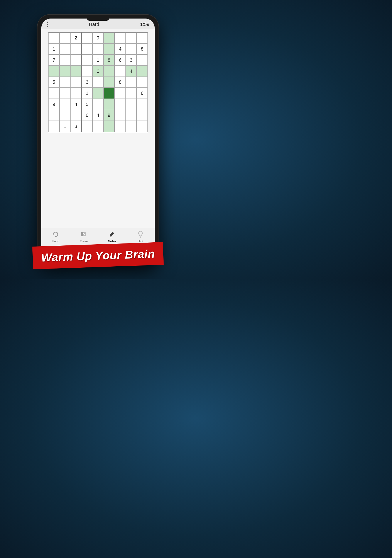 This screenshot has height=558, width=392. Describe the element at coordinates (98, 256) in the screenshot. I see `banner-text: Warm Up Your Brain` at that location.